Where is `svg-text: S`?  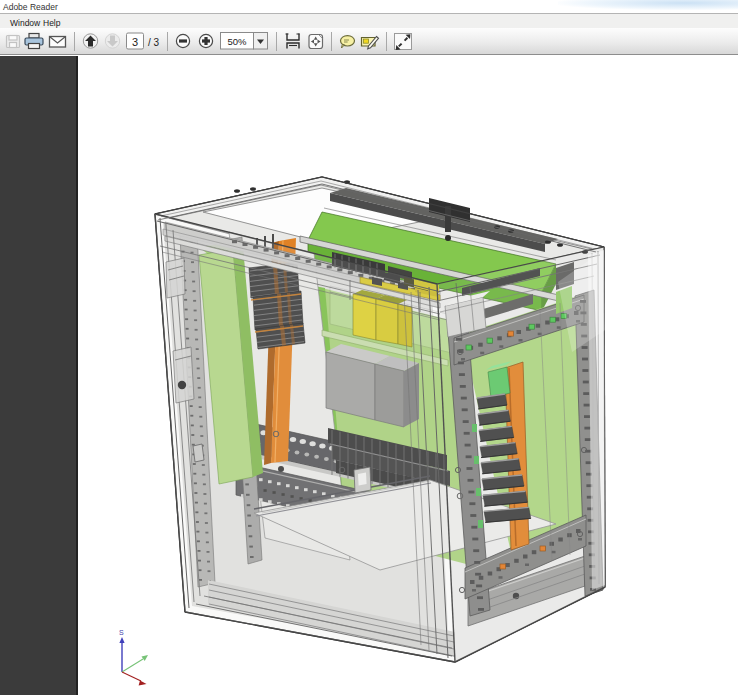
svg-text: S is located at coordinates (122, 632).